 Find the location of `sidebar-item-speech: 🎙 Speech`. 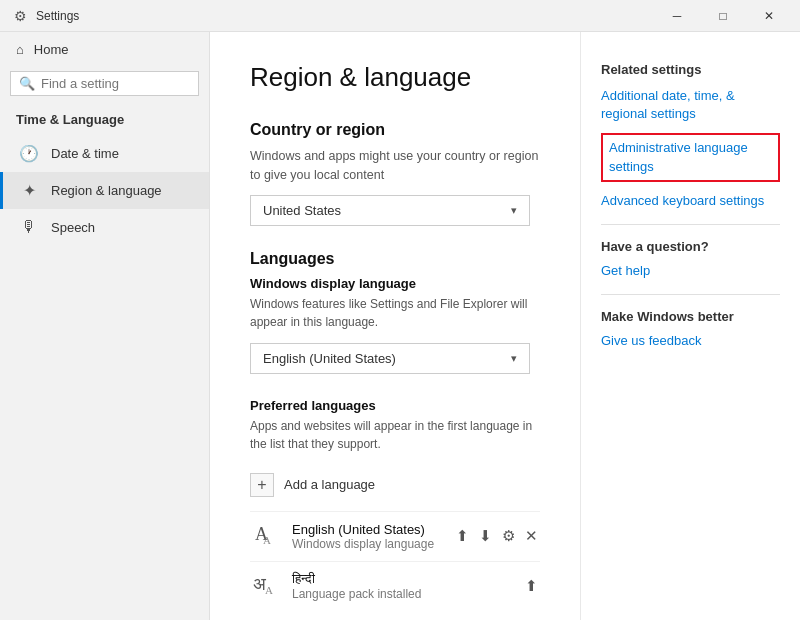

sidebar-item-speech: 🎙 Speech is located at coordinates (104, 227).